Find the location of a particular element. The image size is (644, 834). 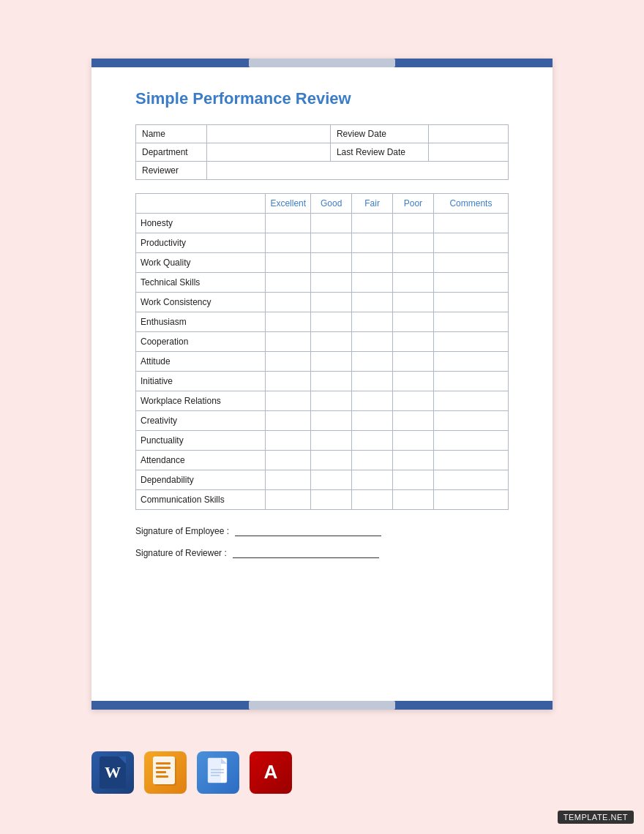

bottom-scroll is located at coordinates (322, 705).